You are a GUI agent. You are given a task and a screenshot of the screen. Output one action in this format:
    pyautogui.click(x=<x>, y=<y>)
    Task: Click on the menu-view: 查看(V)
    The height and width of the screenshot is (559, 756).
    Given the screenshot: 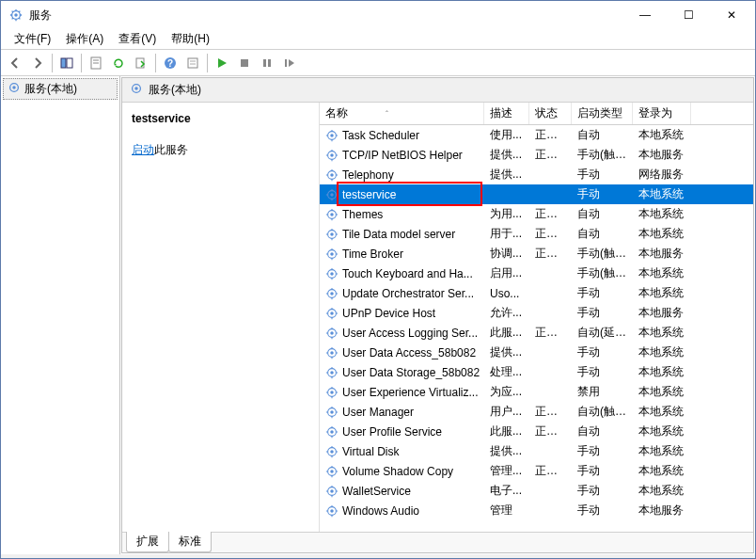 What is the action you would take?
    pyautogui.click(x=137, y=40)
    